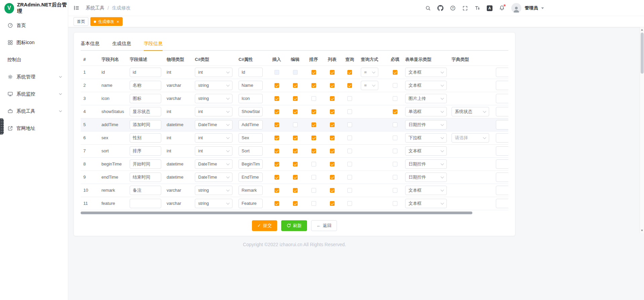 Image resolution: width=644 pixels, height=300 pixels. I want to click on tab-basic-info: 基本信息, so click(90, 44).